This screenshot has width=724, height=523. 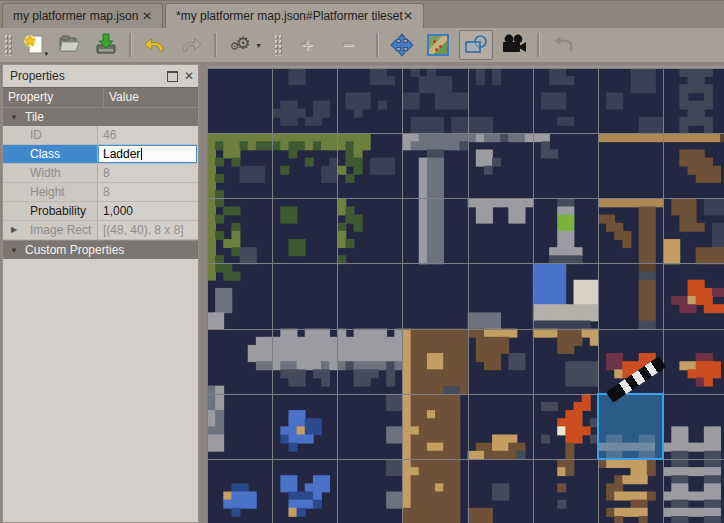 What do you see at coordinates (294, 16) in the screenshot?
I see `tab-tileset-document: *my platformer map.json#Platformer tiles…` at bounding box center [294, 16].